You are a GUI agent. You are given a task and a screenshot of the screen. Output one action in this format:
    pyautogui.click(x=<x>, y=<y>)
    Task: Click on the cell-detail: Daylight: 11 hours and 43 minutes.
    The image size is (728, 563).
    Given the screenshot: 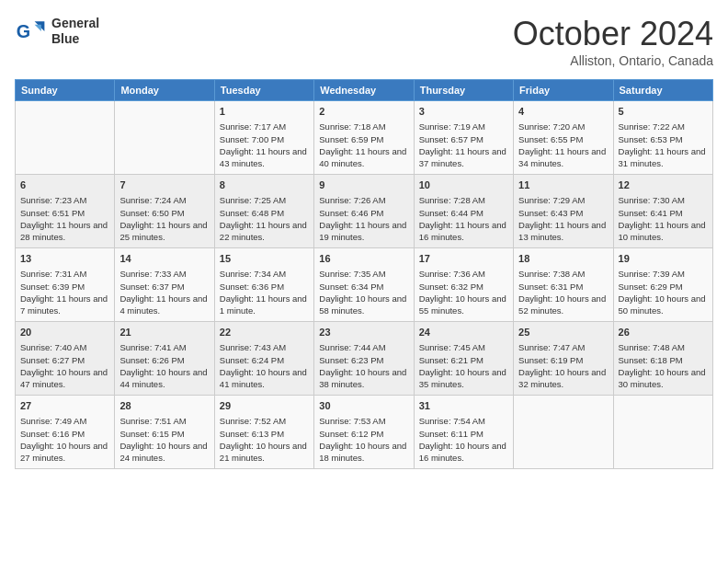 What is the action you would take?
    pyautogui.click(x=265, y=158)
    